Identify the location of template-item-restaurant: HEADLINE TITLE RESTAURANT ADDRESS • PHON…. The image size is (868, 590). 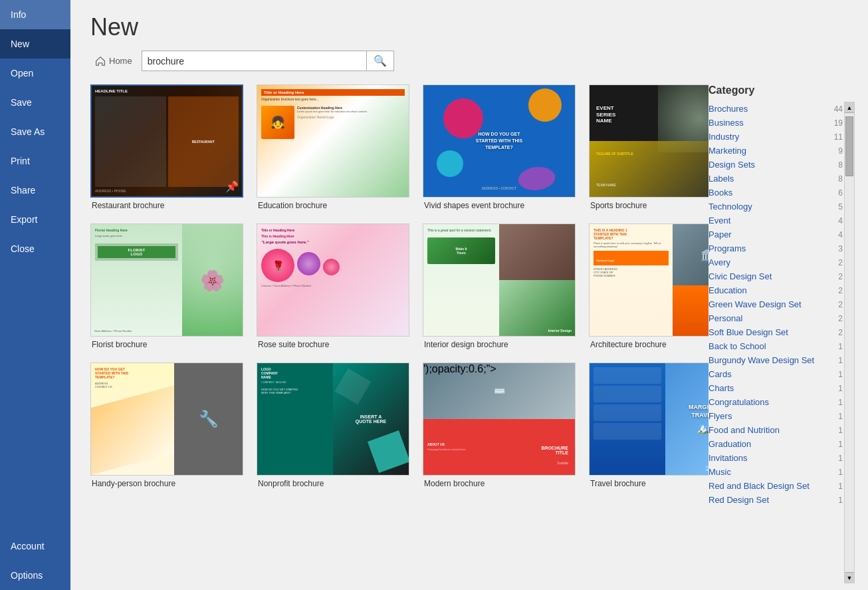
(167, 148).